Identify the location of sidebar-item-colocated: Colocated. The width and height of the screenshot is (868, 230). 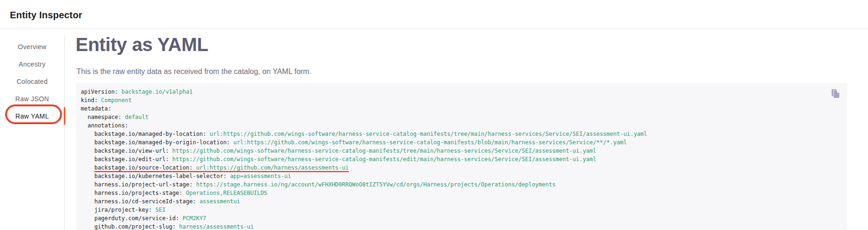
(32, 82).